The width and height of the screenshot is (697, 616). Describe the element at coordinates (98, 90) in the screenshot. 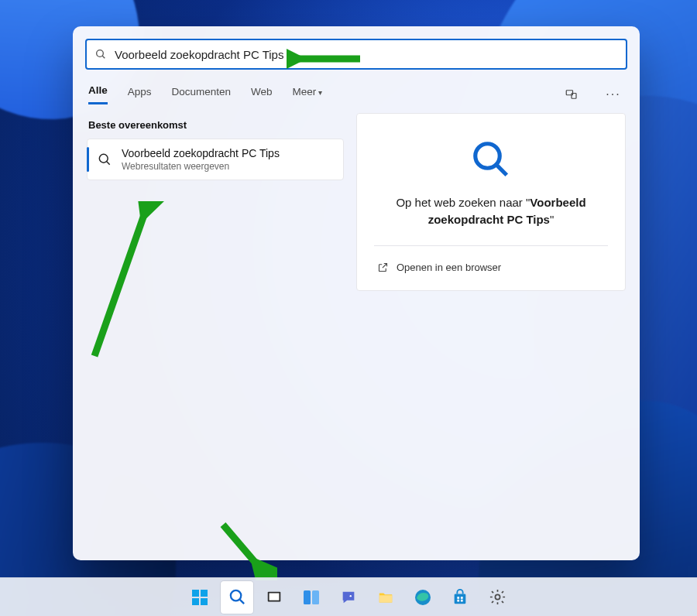

I see `tab-all-label: Alle` at that location.